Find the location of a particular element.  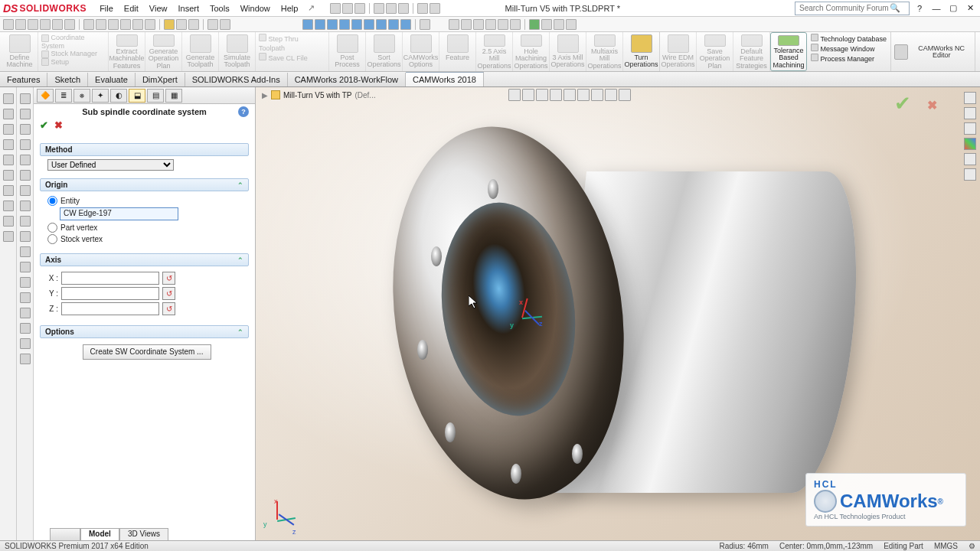

rib-multiaxis-mill: Multiaxis Mill Operations is located at coordinates (605, 52).